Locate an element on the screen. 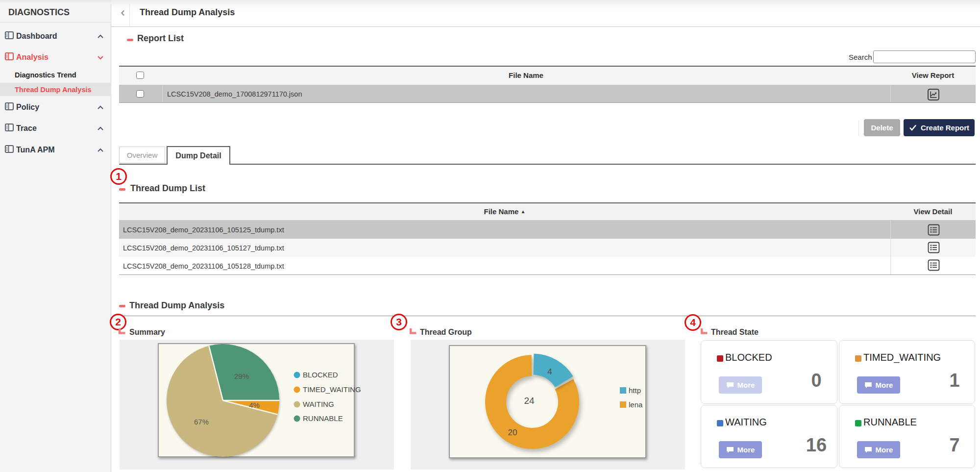 Image resolution: width=980 pixels, height=472 pixels. svg-text: 29% is located at coordinates (242, 376).